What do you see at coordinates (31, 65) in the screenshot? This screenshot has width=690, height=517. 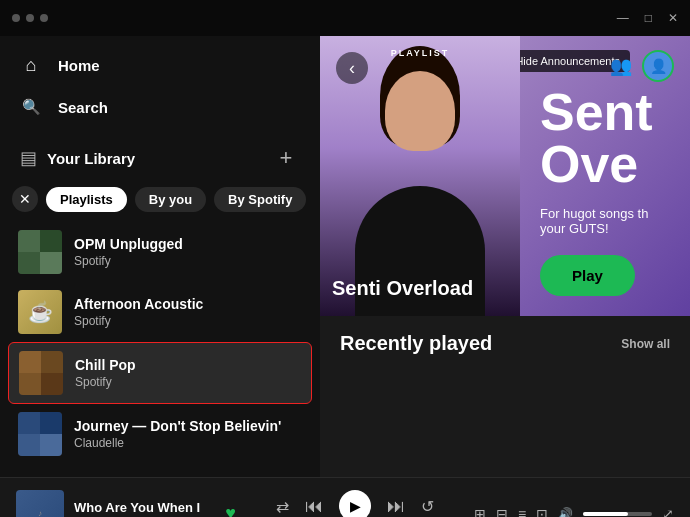 I see `home-icon: ⌂` at bounding box center [31, 65].